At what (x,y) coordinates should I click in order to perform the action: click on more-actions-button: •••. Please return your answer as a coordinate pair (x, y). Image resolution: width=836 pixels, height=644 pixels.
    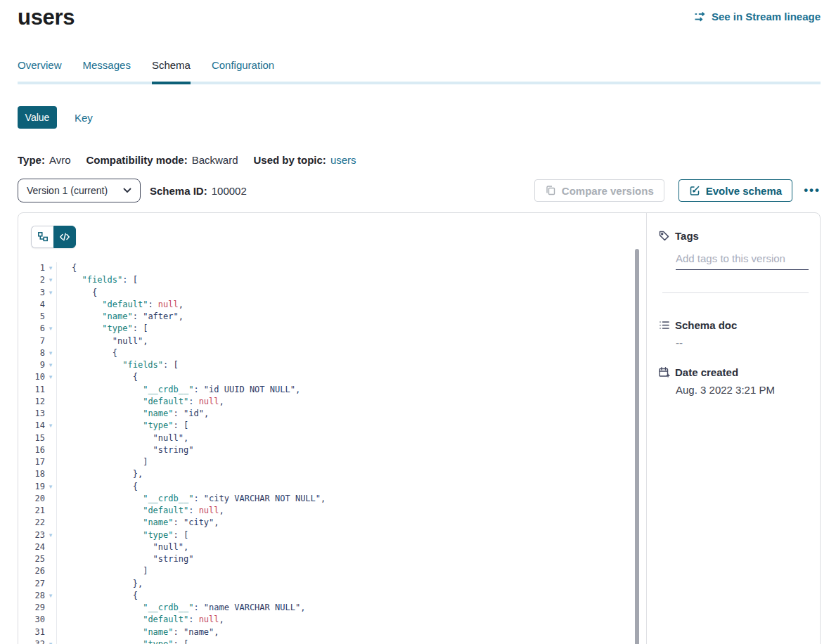
    Looking at the image, I should click on (812, 191).